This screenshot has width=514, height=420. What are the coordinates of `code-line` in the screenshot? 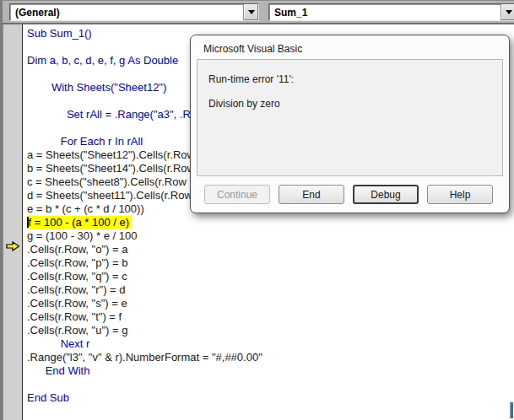 It's located at (270, 385).